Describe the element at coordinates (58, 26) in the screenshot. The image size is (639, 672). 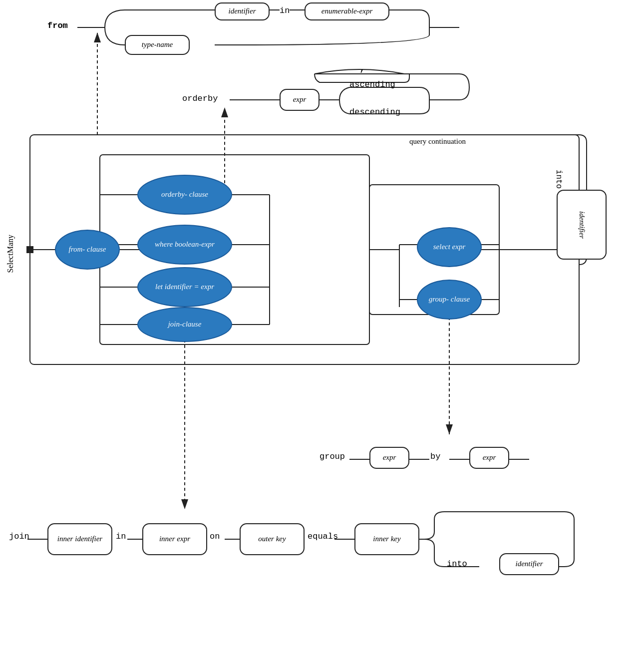
I see `from-label: from` at that location.